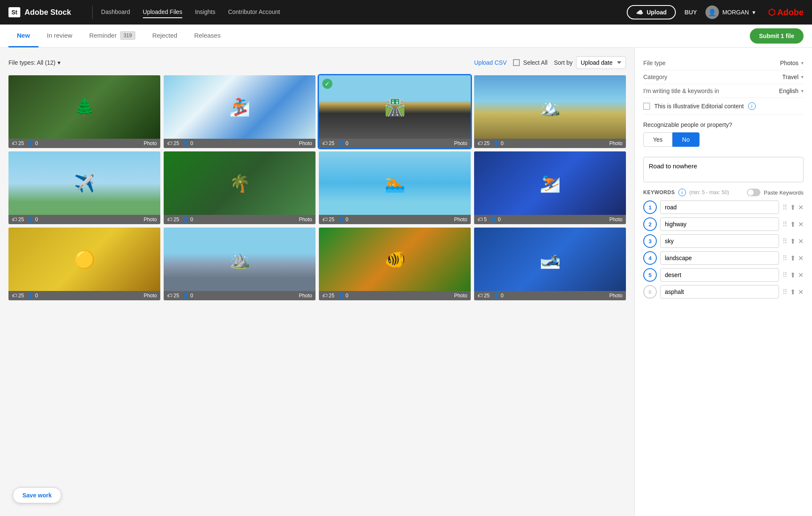 This screenshot has height=516, width=812. What do you see at coordinates (85, 264) in the screenshot?
I see `image-card: 🟡🏷 25👤 0Photo` at bounding box center [85, 264].